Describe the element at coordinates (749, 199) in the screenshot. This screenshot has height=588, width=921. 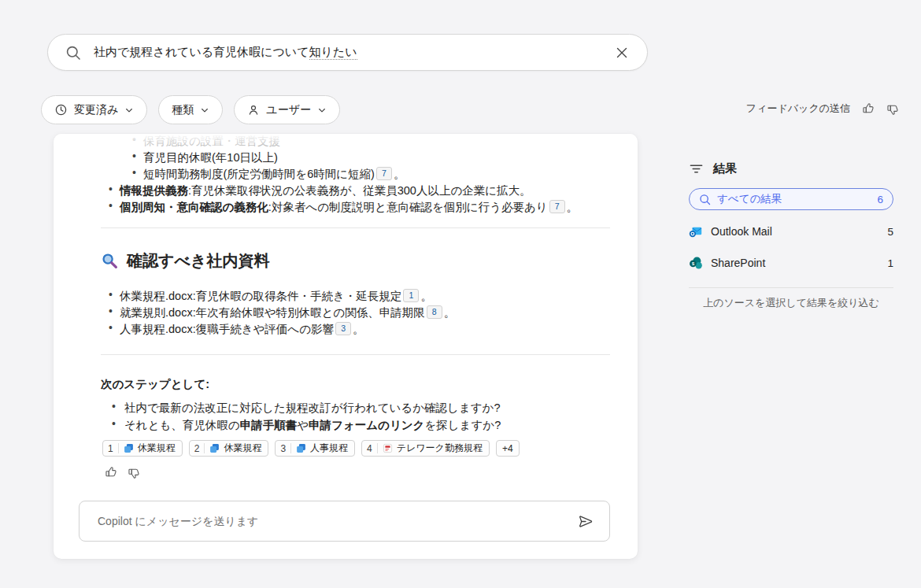
I see `all-results-label: すべての結果` at that location.